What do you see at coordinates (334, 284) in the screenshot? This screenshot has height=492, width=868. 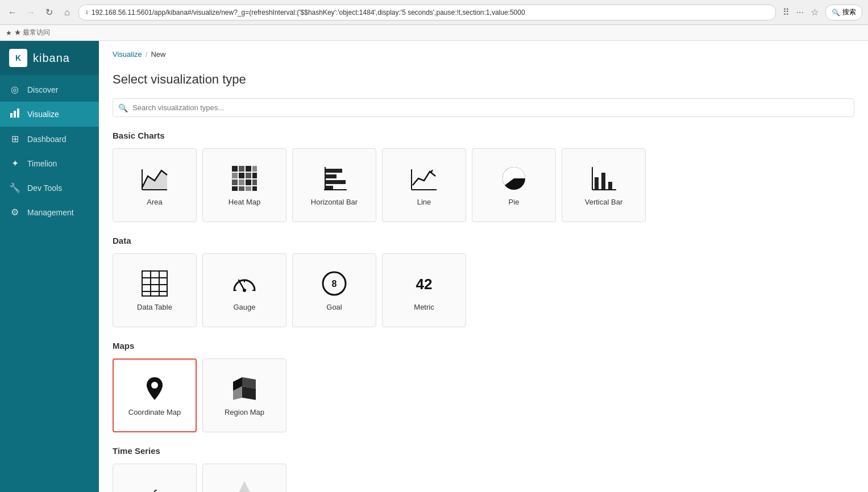 I see `svg-text: 8` at bounding box center [334, 284].